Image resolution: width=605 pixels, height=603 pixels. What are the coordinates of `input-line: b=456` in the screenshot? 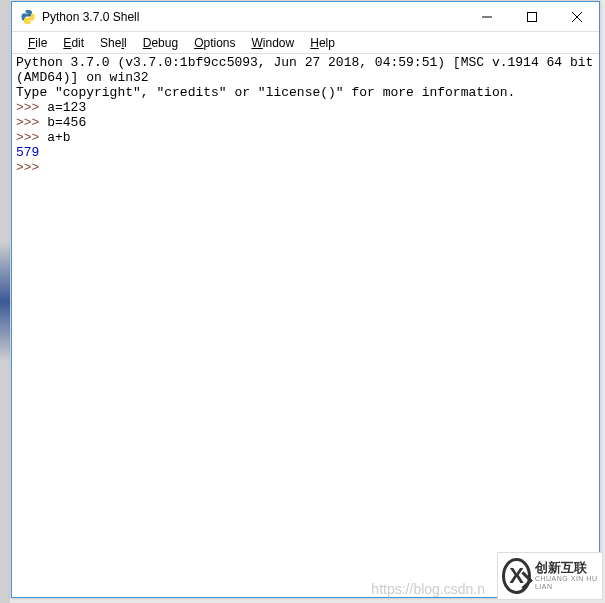 It's located at (66, 122).